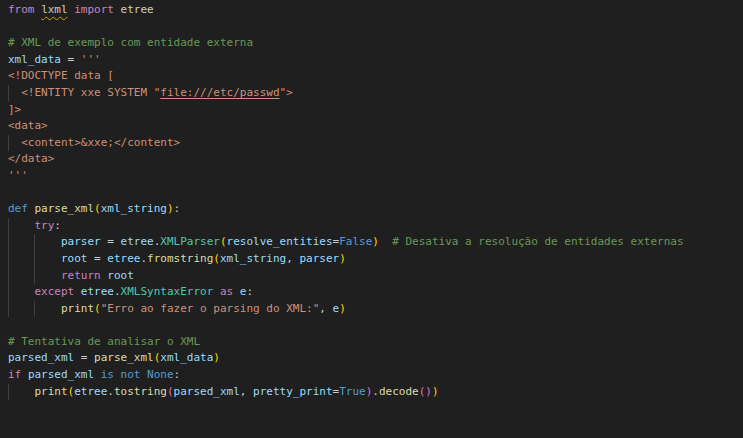 Image resolution: width=743 pixels, height=438 pixels. What do you see at coordinates (61, 76) in the screenshot?
I see `code-string: <!DOCTYPE data [` at bounding box center [61, 76].